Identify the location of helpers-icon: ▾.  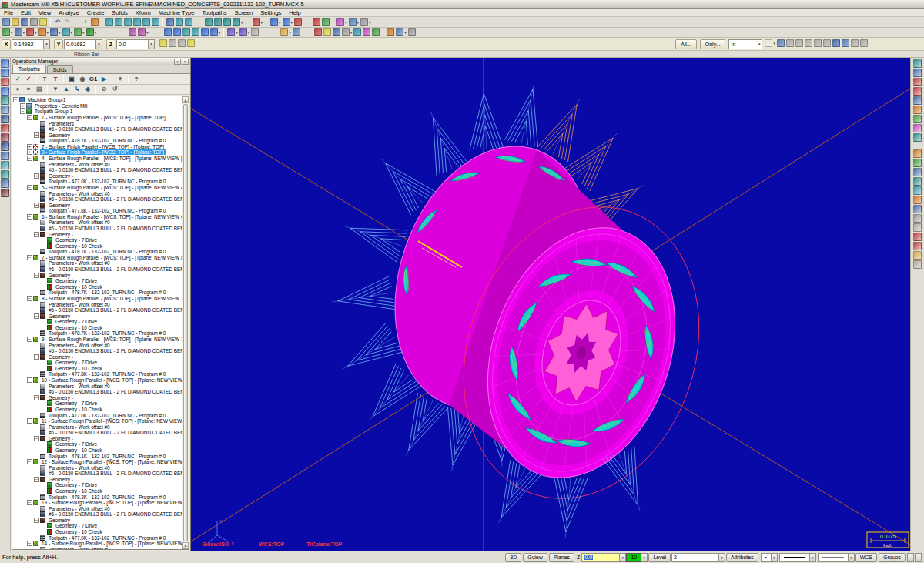
(347, 32).